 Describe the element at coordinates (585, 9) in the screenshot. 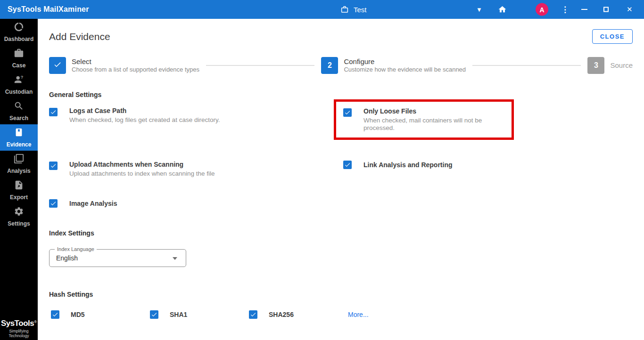

I see `minimize-icon` at that location.